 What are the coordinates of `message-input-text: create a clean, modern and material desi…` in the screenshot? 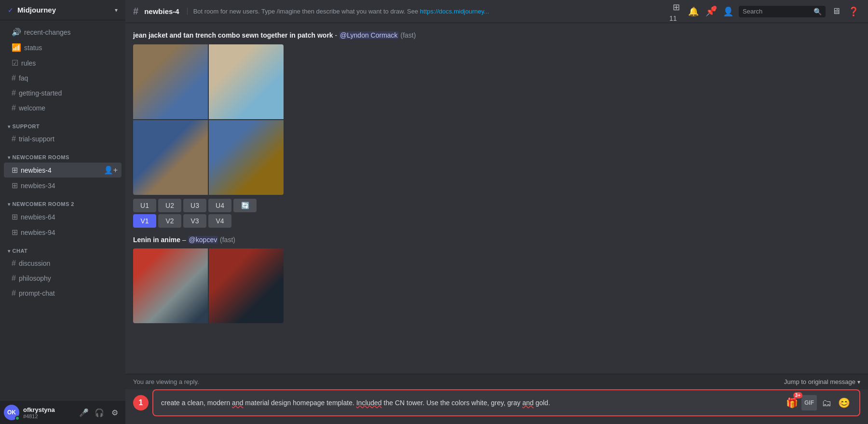 It's located at (473, 403).